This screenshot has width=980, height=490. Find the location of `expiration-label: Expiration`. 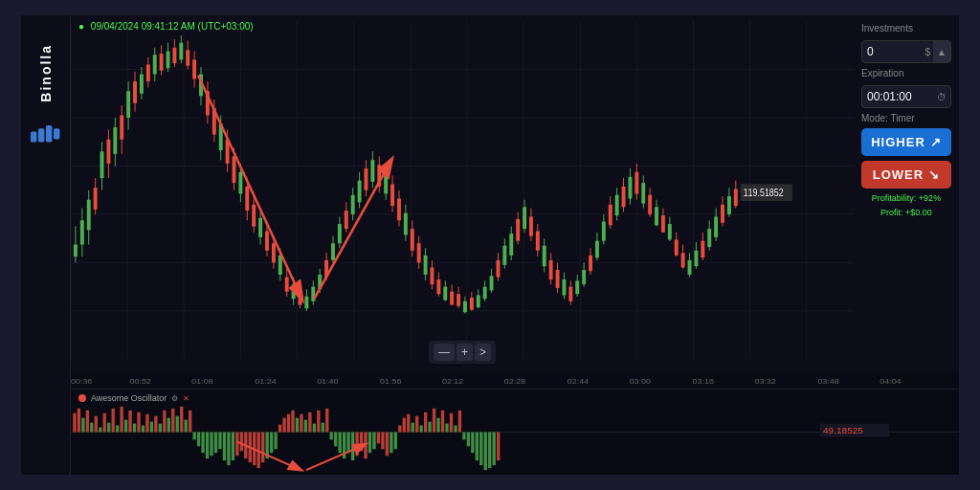

expiration-label: Expiration is located at coordinates (906, 73).